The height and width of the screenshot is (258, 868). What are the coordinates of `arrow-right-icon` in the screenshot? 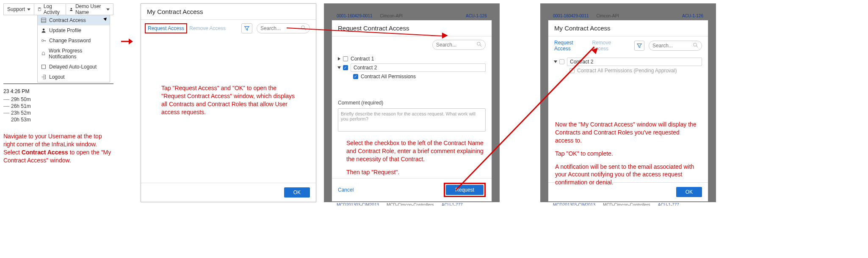 It's located at (127, 41).